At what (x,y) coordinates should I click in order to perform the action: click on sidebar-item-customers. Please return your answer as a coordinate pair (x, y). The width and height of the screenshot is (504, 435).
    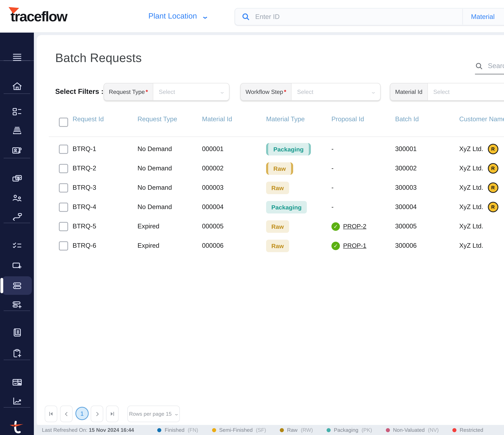
    Looking at the image, I should click on (17, 198).